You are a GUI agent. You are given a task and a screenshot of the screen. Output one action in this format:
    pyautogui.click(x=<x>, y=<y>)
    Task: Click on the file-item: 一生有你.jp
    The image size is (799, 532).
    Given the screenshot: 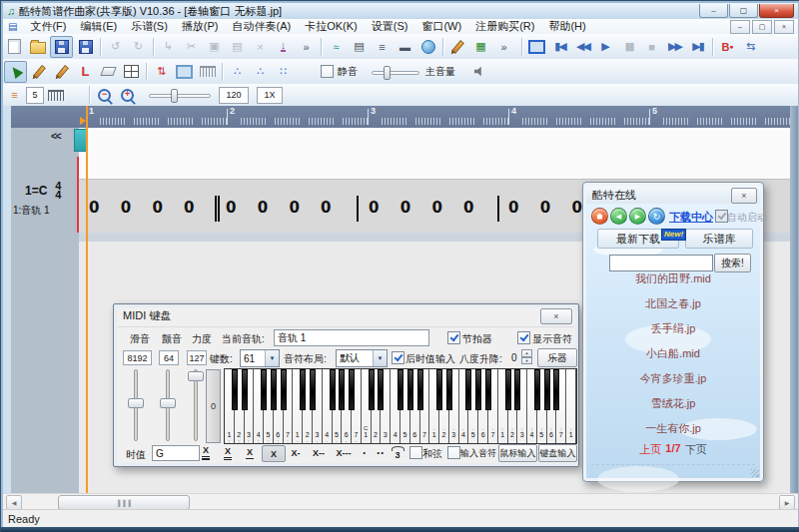 What is the action you would take?
    pyautogui.click(x=673, y=429)
    